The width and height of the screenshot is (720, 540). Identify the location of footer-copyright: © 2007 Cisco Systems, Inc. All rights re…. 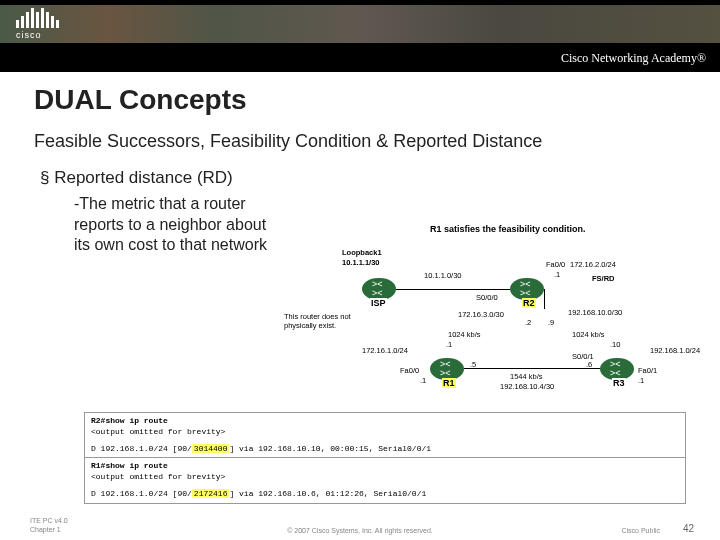
(360, 530).